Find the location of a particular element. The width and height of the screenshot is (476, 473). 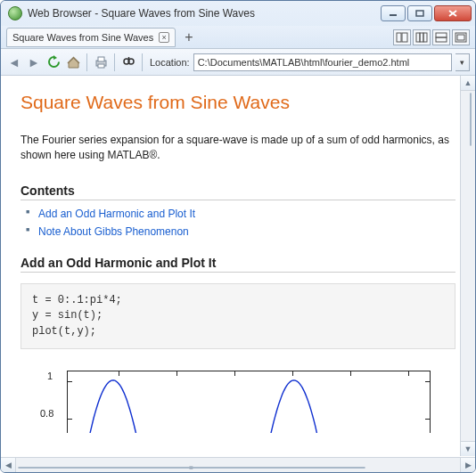

back-icon: ◄ is located at coordinates (14, 62).